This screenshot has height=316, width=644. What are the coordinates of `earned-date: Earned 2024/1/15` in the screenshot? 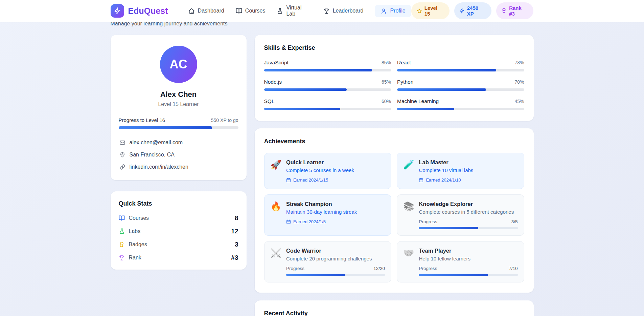 It's located at (310, 180).